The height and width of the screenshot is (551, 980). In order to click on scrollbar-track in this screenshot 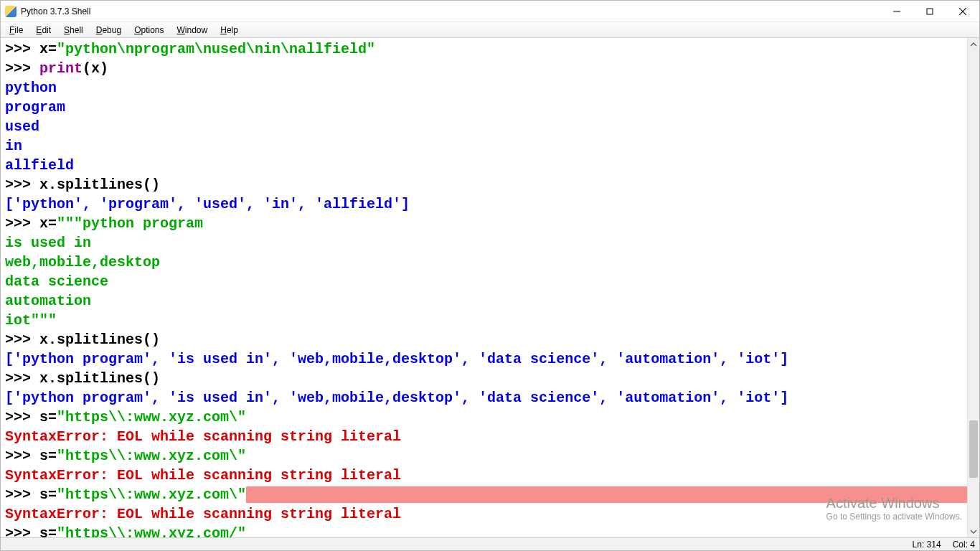, I will do `click(974, 288)`.